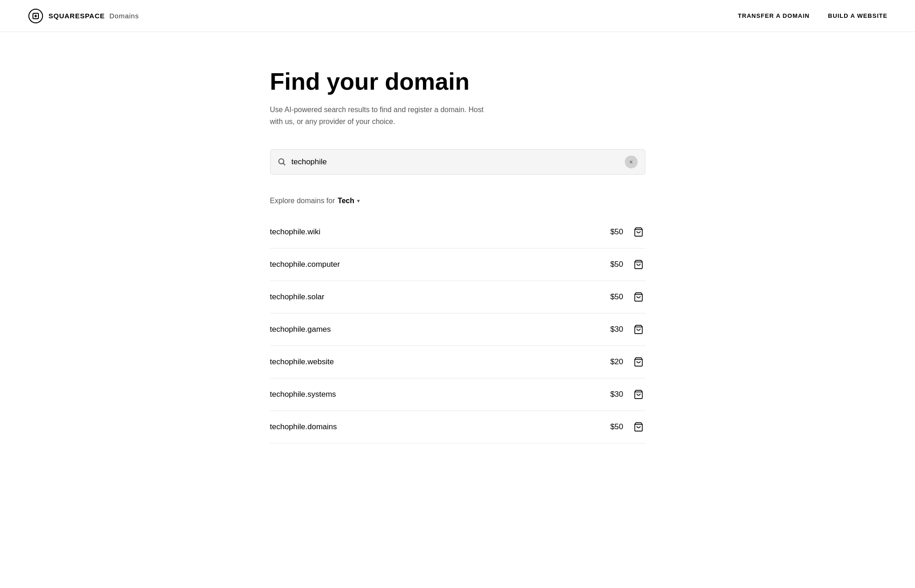 Image resolution: width=915 pixels, height=588 pixels. Describe the element at coordinates (83, 16) in the screenshot. I see `logo-area: SQUARESPACE Domains` at that location.